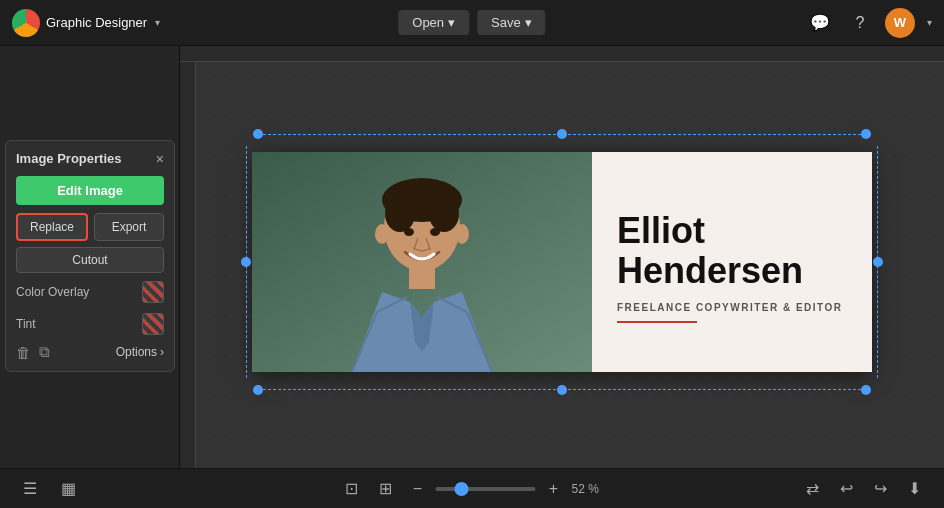 Image resolution: width=944 pixels, height=508 pixels. I want to click on card-text-section: Elliot Hendersen FREELANCE COPYWRITER & …, so click(732, 262).